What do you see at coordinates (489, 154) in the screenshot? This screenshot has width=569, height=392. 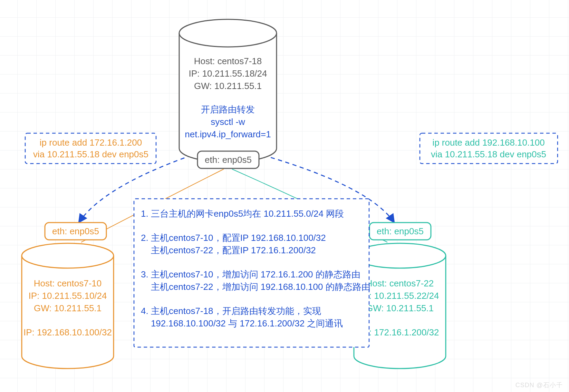 I see `right-route-l2: via 10.211.55.18 dev enp0s5` at bounding box center [489, 154].